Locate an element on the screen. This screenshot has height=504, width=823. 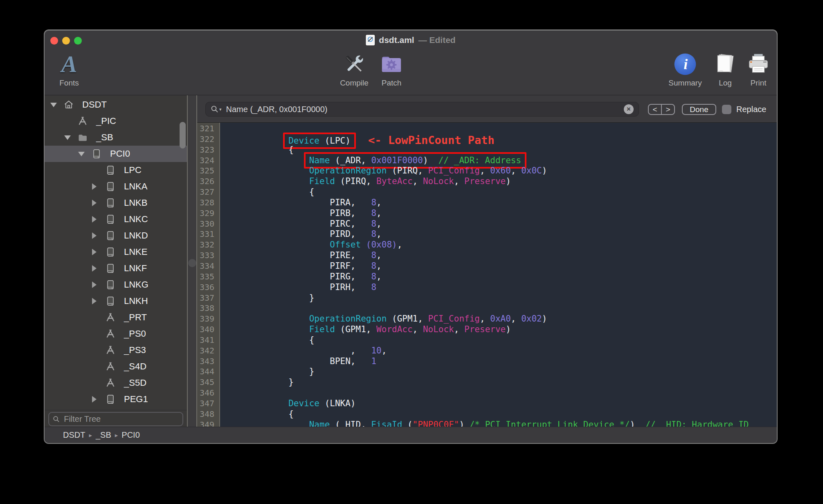
find-previous-button: < is located at coordinates (655, 110).